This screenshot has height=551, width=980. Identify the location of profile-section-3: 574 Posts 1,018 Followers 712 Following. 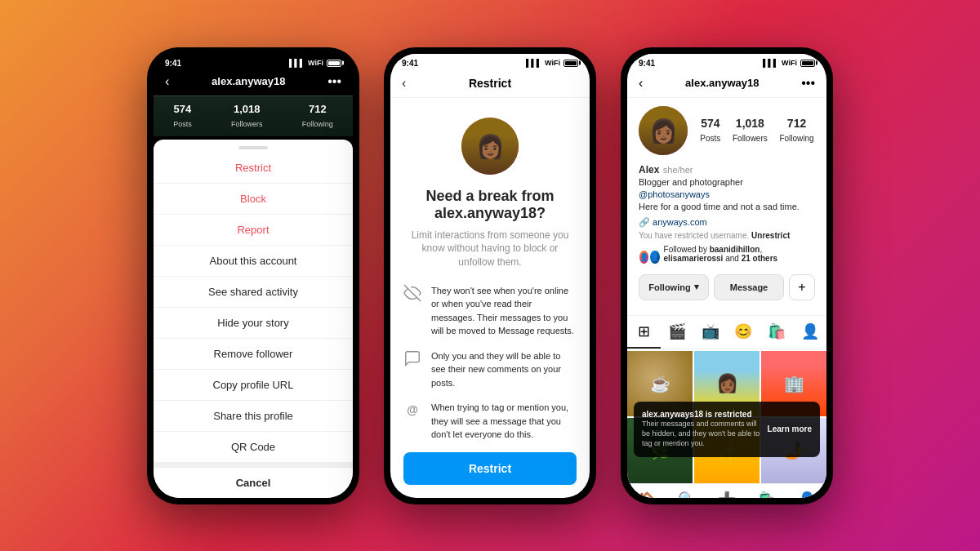
(727, 207).